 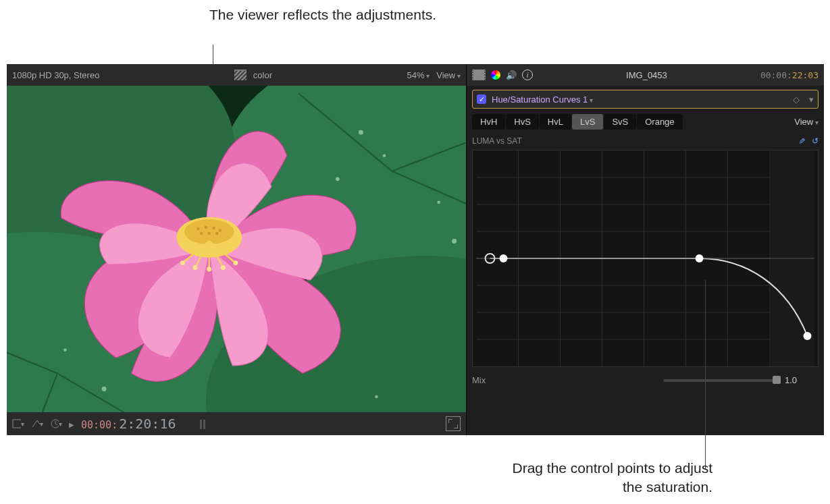 What do you see at coordinates (805, 76) in the screenshot?
I see `inspector-timecode-yellow: 22:03` at bounding box center [805, 76].